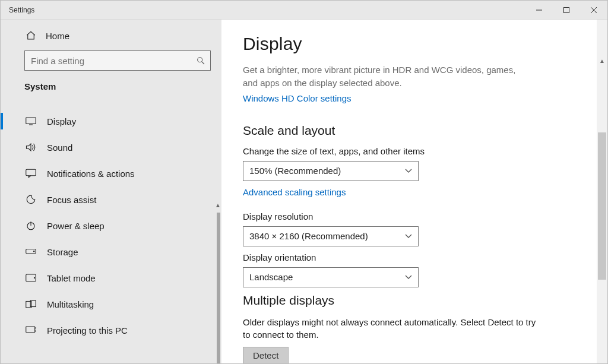 The image size is (608, 364). Describe the element at coordinates (201, 61) in the screenshot. I see `search-icon` at that location.